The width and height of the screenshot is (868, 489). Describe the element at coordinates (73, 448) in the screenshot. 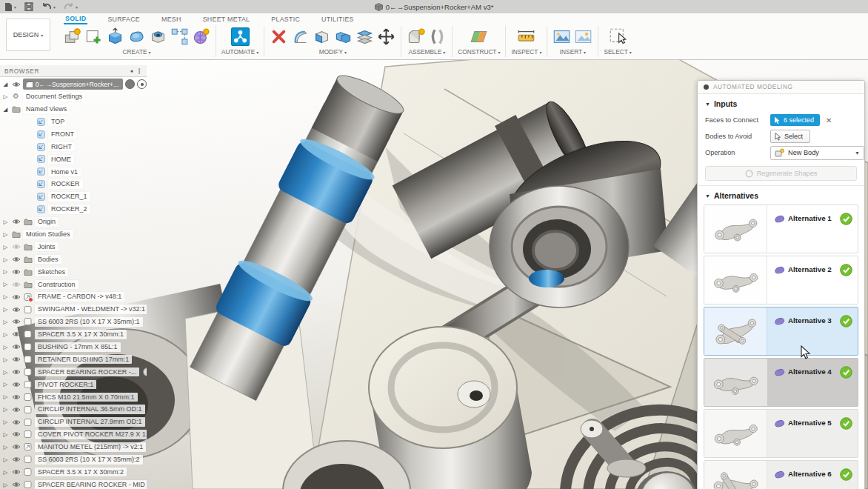

I see `browser-item-manitou-metel-215mm-v2-1: ▷ MANITOU METEL (215mm) -> v2:1` at that location.